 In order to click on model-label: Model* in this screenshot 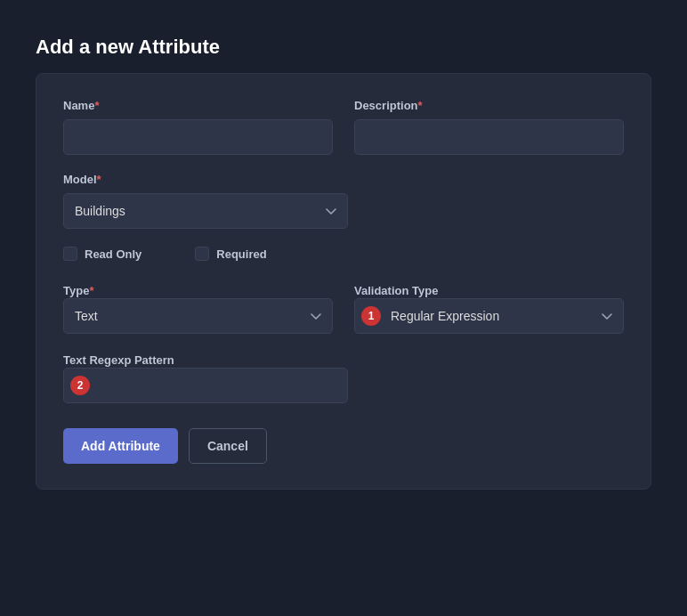, I will do `click(206, 180)`.